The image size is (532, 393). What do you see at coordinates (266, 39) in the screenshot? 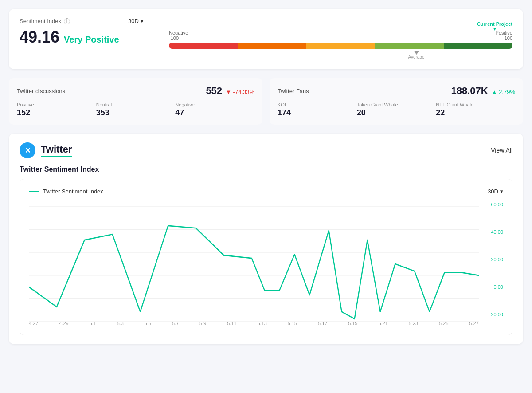
I see `top-sentiment-card: Sentiment Index i 30D ▾ 49.16 Very Posit…` at bounding box center [266, 39].